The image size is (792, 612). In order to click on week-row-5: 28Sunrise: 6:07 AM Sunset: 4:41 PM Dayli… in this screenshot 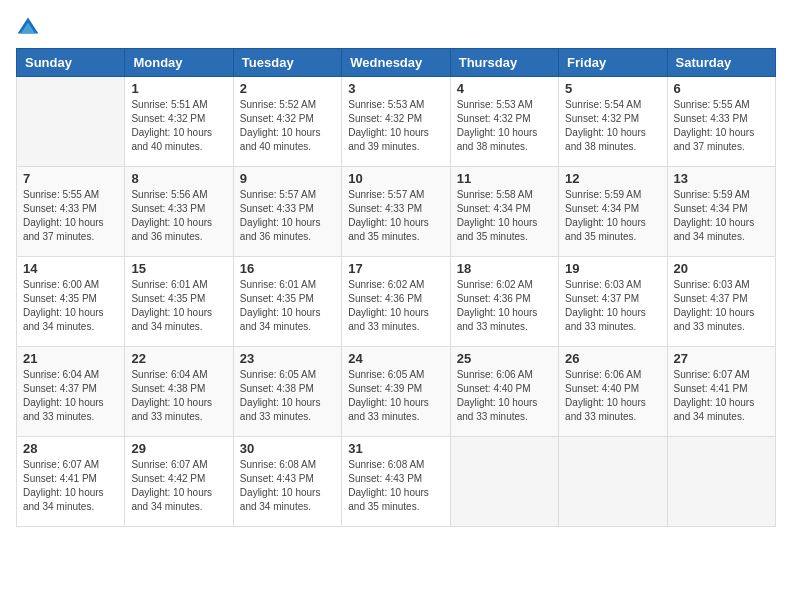, I will do `click(396, 482)`.